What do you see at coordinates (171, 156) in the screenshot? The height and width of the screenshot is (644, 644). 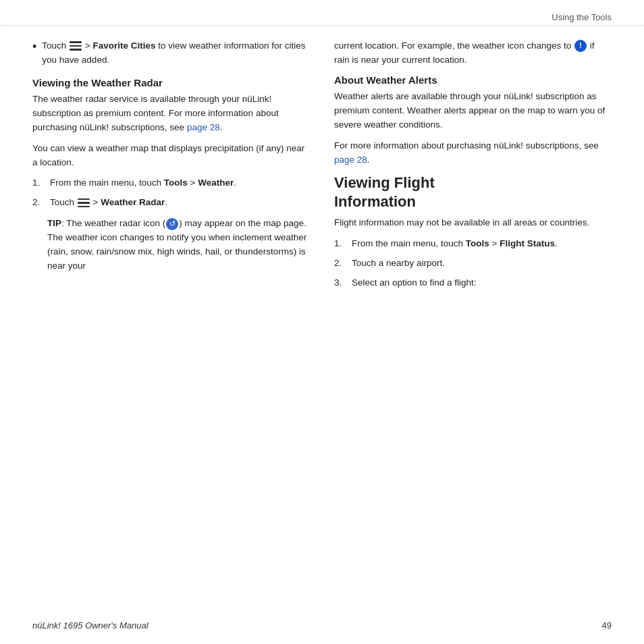 I see `weather-radar-para2: You can view a weather map that displays…` at bounding box center [171, 156].